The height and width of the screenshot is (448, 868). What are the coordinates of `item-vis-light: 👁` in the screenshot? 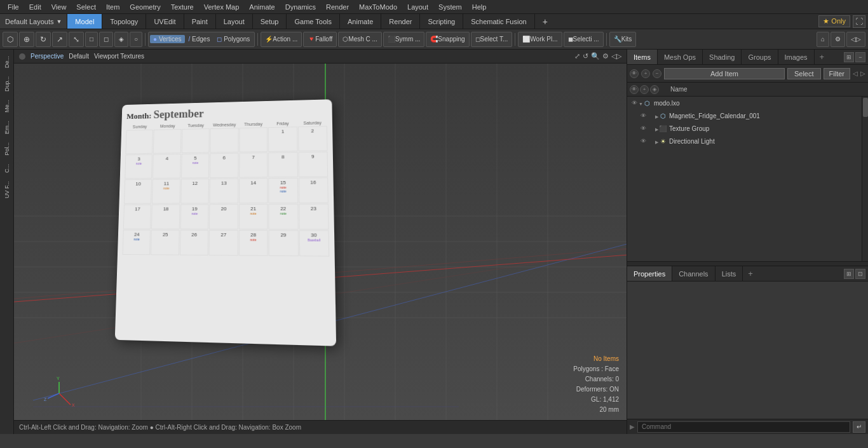 It's located at (643, 141).